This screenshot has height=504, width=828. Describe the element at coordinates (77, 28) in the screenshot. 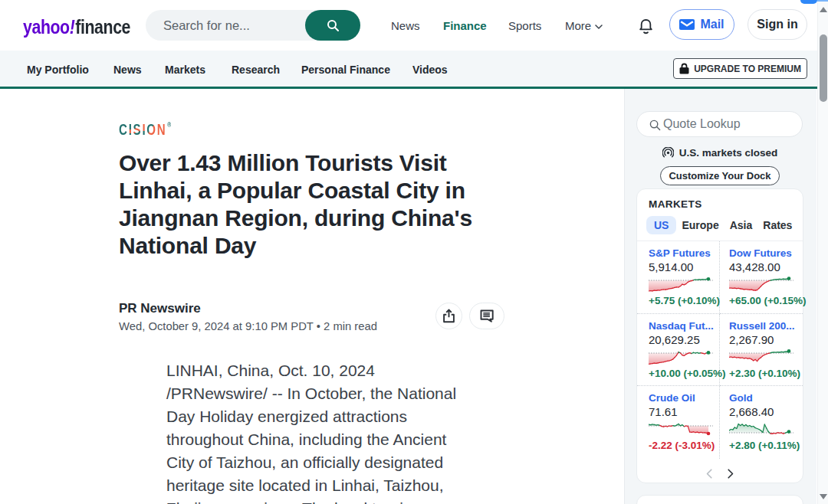

I see `yahoo-finance-logo: yahoo!finance` at that location.